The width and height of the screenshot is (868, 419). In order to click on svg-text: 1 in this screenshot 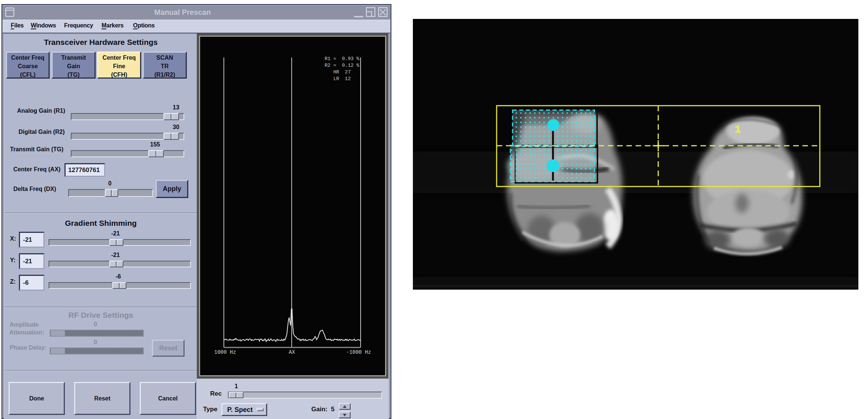, I will do `click(738, 130)`.